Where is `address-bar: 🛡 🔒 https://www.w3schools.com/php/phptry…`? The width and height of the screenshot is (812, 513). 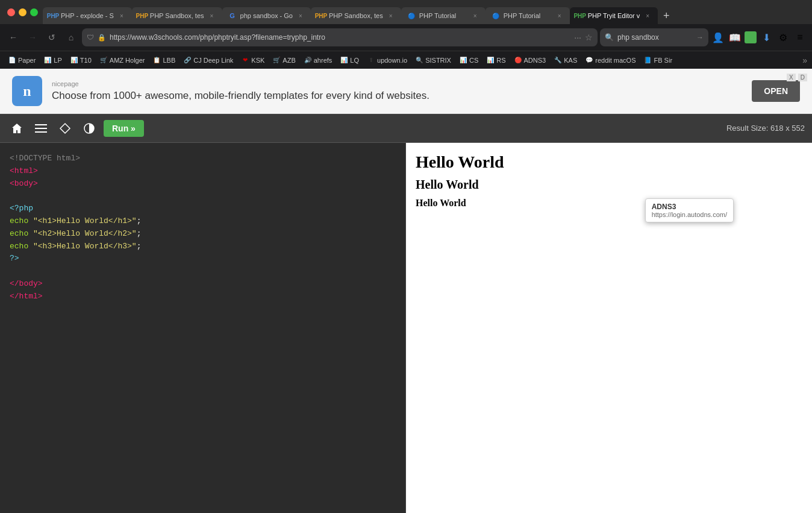 address-bar: 🛡 🔒 https://www.w3schools.com/php/phptry… is located at coordinates (340, 37).